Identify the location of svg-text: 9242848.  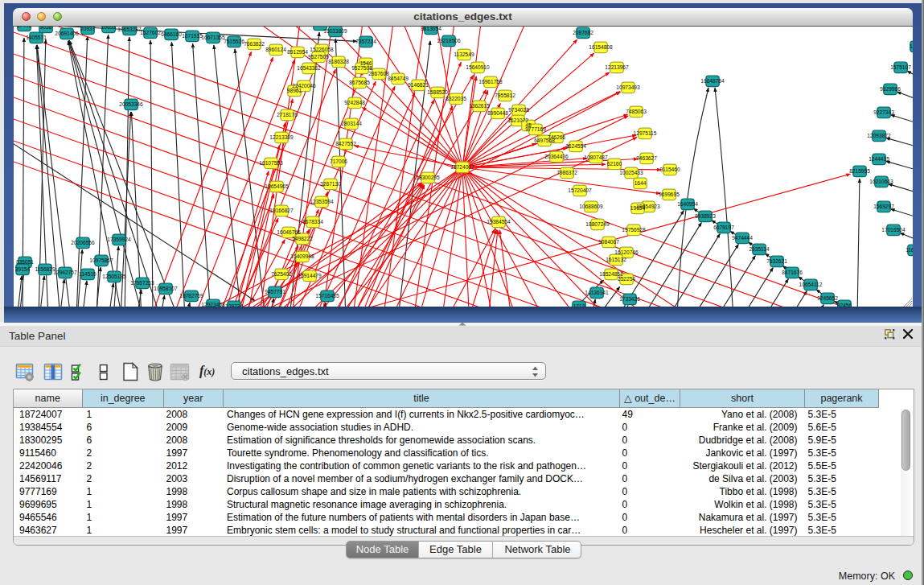
(355, 103).